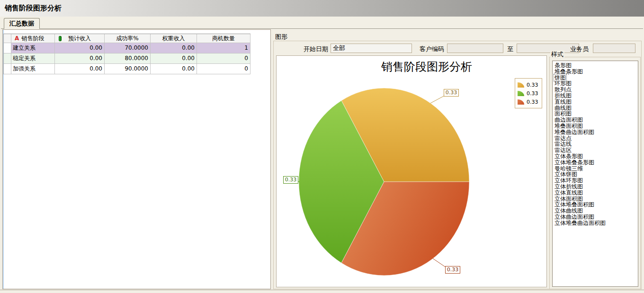 The image size is (644, 293). Describe the element at coordinates (80, 39) in the screenshot. I see `column-header-expected-income: 预计收入` at that location.